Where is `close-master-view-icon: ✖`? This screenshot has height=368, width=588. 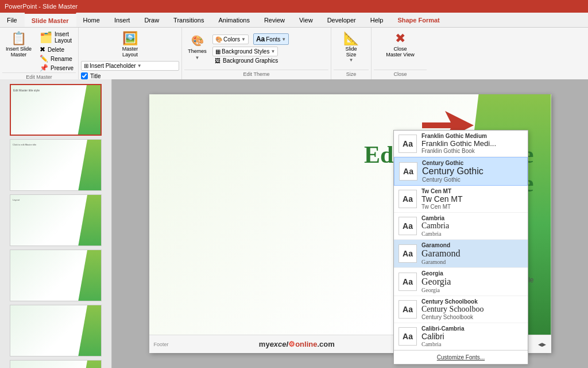 close-master-view-icon: ✖ is located at coordinates (400, 39).